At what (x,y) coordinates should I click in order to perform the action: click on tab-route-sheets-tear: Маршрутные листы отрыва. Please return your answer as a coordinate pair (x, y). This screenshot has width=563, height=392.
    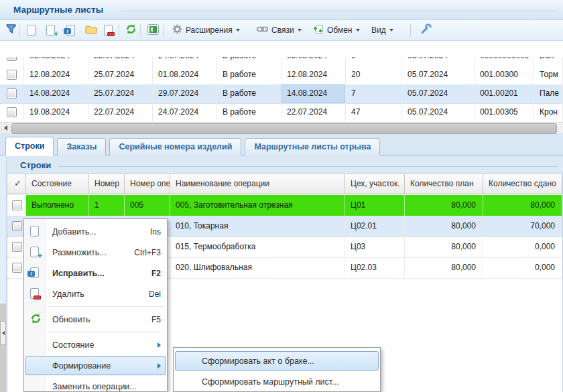
    Looking at the image, I should click on (312, 147).